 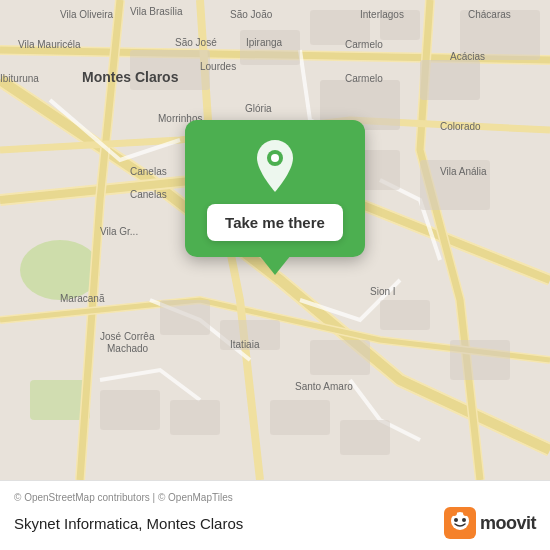 I want to click on svg-text: José Corrêa, so click(x=128, y=336).